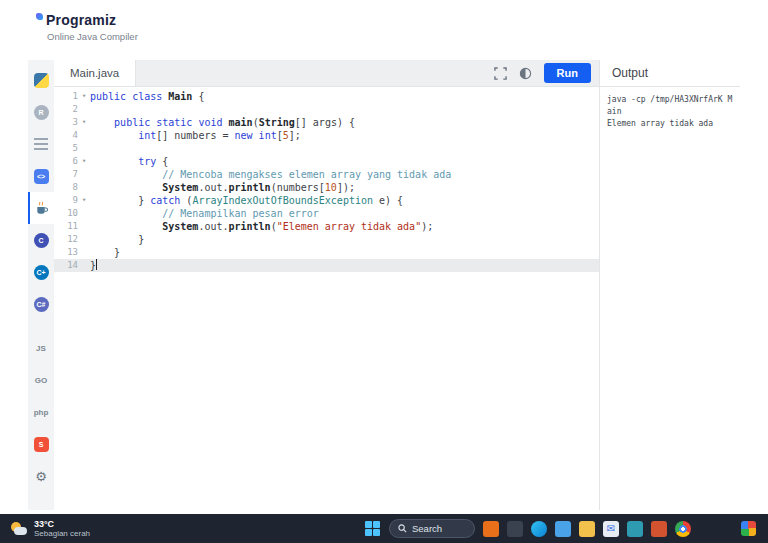 The height and width of the screenshot is (543, 768). I want to click on taskbar-icon-monitor, so click(515, 529).